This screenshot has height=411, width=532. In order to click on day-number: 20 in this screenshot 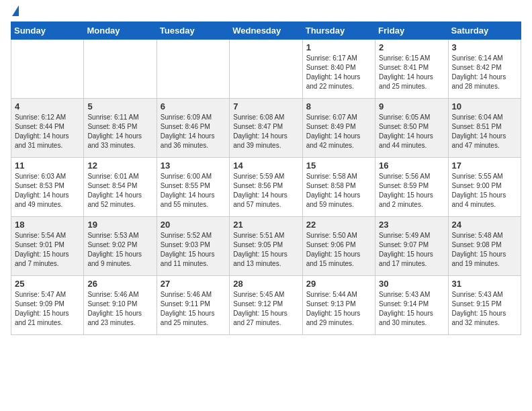, I will do `click(193, 224)`.